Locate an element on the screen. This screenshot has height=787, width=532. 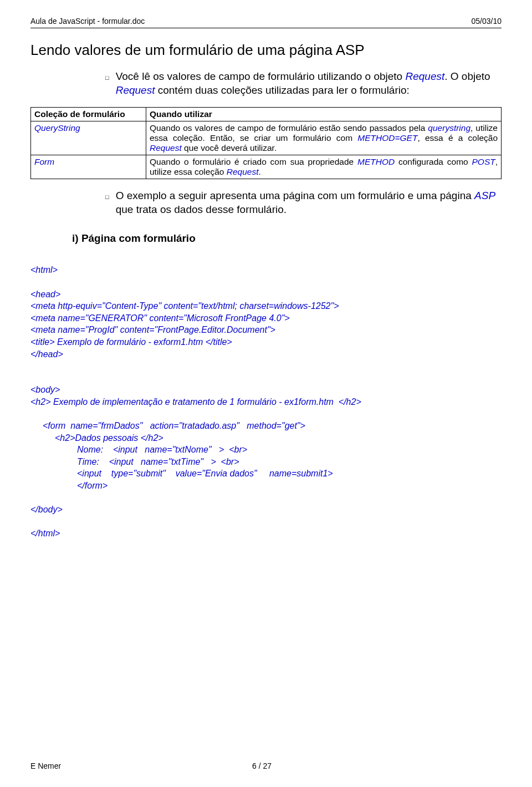
page-footer: E Nemer 6 / 27 is located at coordinates (266, 766).